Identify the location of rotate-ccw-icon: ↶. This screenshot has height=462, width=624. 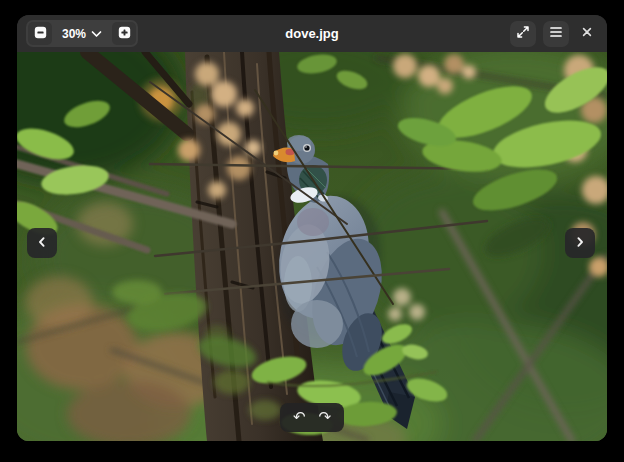
(300, 417).